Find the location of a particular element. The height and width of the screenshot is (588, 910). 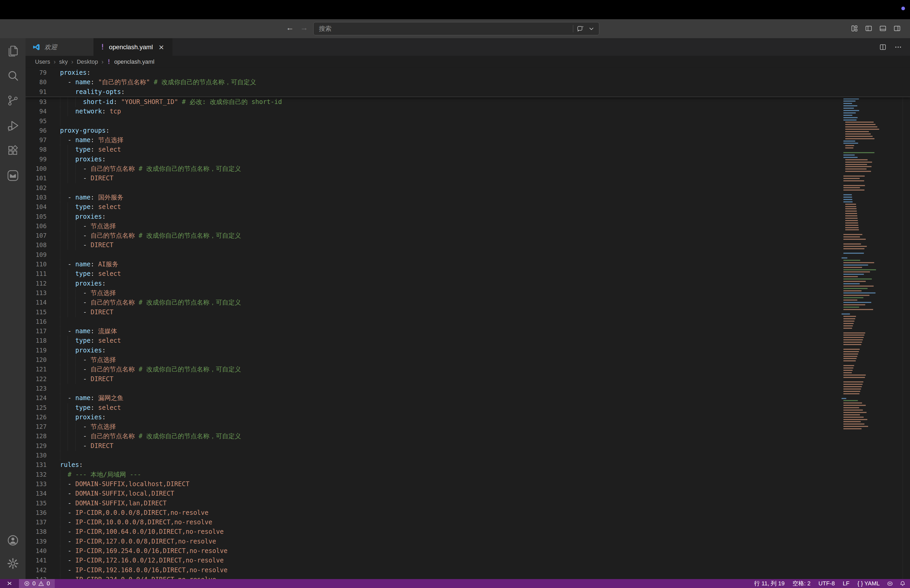

code-line: 91reality-opts: is located at coordinates (468, 92).